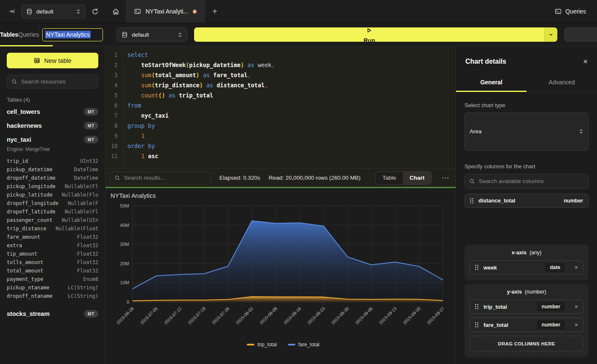  What do you see at coordinates (29, 35) in the screenshot?
I see `sidebar-tab-queries: Queries` at bounding box center [29, 35].